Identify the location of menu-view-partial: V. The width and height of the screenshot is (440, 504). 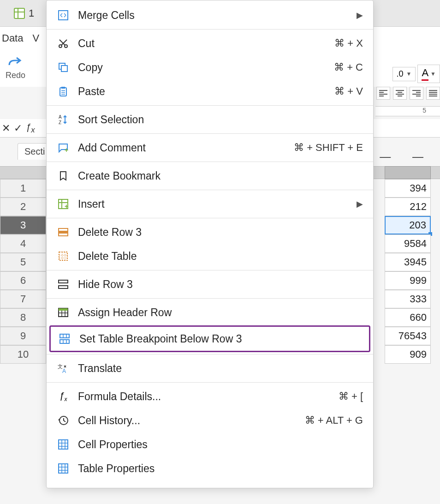
(36, 38).